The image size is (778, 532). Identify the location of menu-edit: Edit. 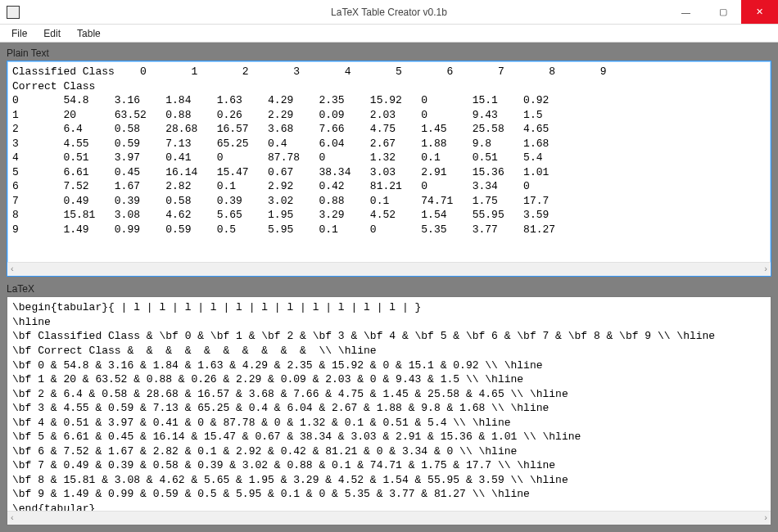
(52, 34).